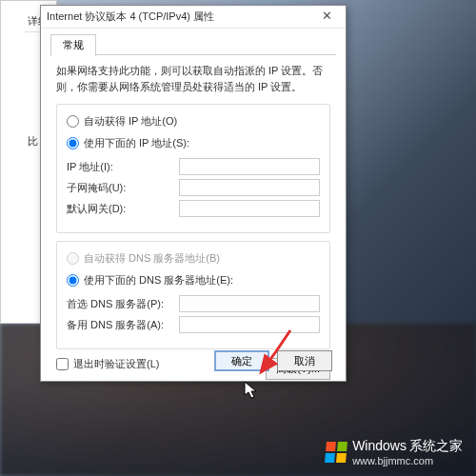 This screenshot has width=476, height=476. I want to click on subnet-mask-row: 子网掩码(U):, so click(193, 188).